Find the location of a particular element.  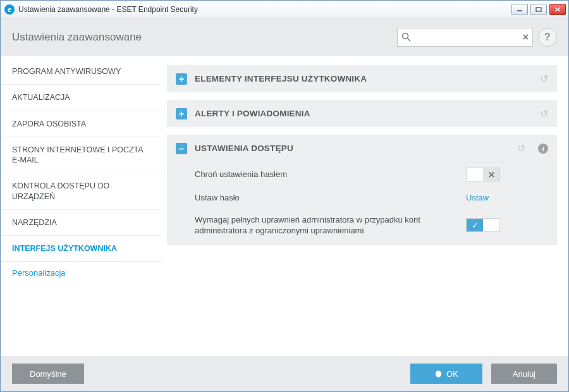

sidebar-item-label: INTERFEJS UŻYTKOWNIKA is located at coordinates (64, 248).